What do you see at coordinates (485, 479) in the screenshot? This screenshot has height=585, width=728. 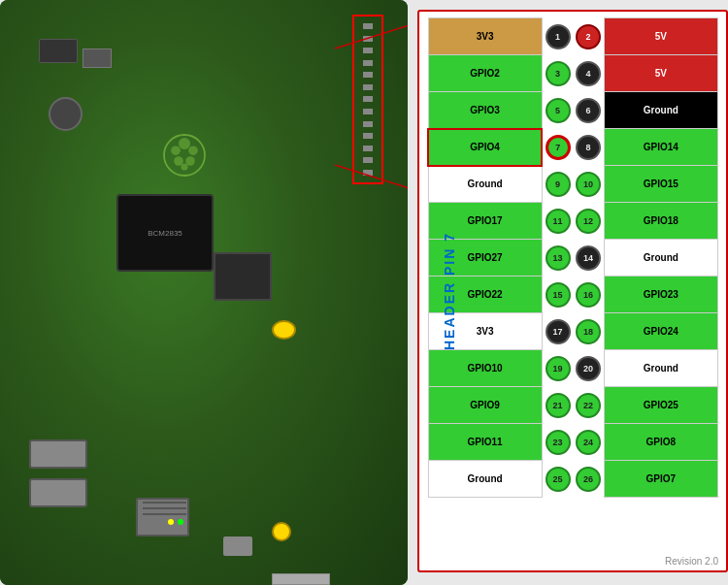 I see `pin-label-left-12: Ground` at bounding box center [485, 479].